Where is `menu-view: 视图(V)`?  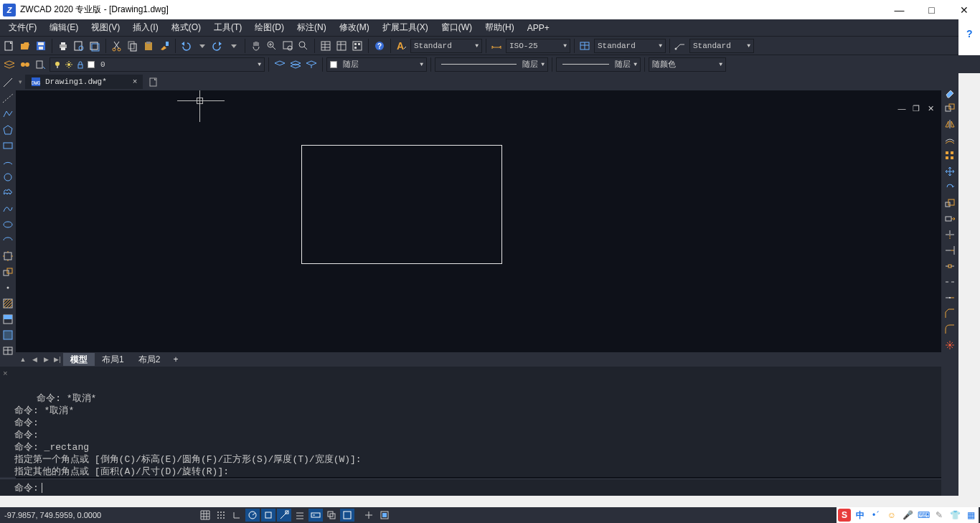 menu-view: 视图(V) is located at coordinates (105, 27).